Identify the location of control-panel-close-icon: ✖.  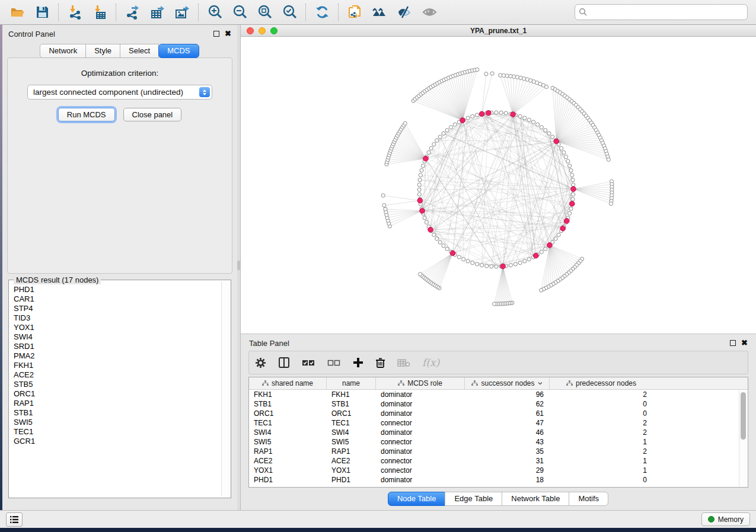
(228, 34).